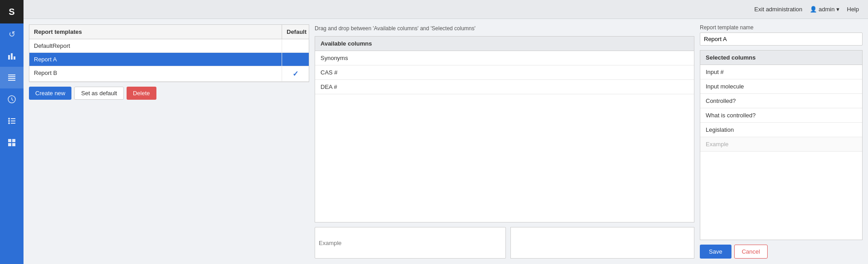  I want to click on selected-columns-empty, so click(781, 196).